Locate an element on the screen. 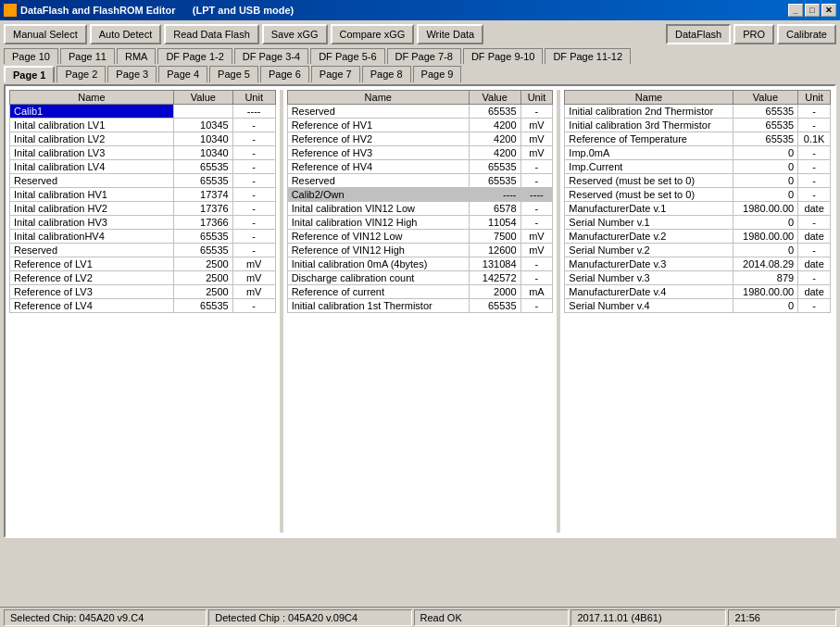 The width and height of the screenshot is (840, 627). save-xgg-button: Save xGG is located at coordinates (295, 34).